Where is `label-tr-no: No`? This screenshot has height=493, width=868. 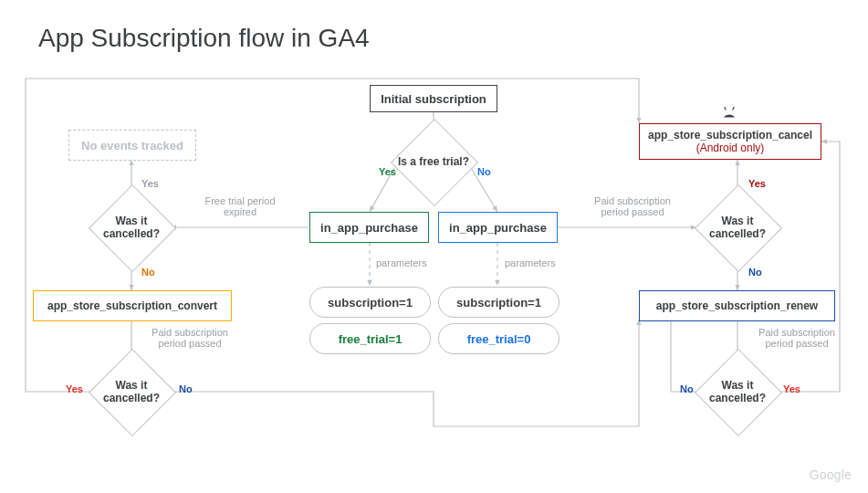 label-tr-no: No is located at coordinates (756, 272).